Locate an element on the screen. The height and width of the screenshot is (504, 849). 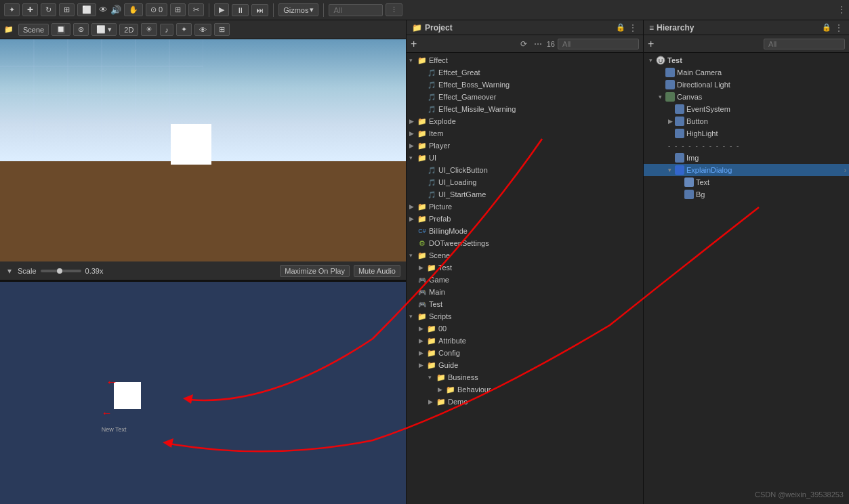
hier-item: Text is located at coordinates (747, 182).